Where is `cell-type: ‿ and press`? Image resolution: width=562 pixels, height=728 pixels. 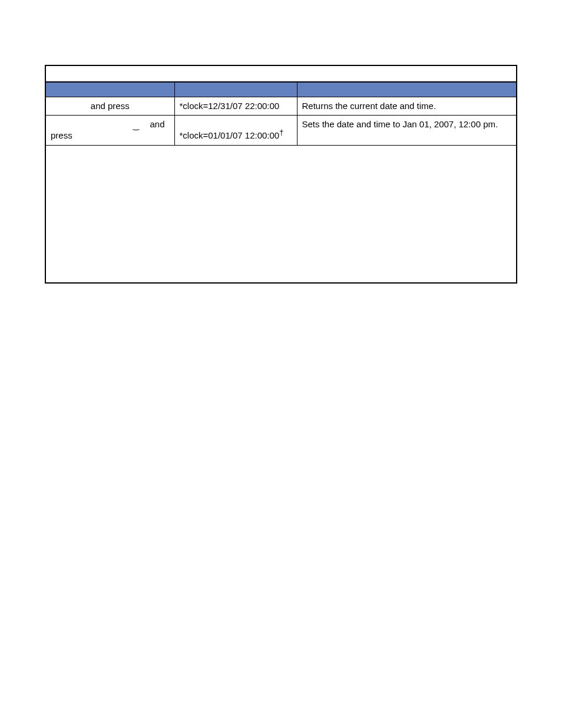
cell-type: ‿ and press is located at coordinates (110, 131).